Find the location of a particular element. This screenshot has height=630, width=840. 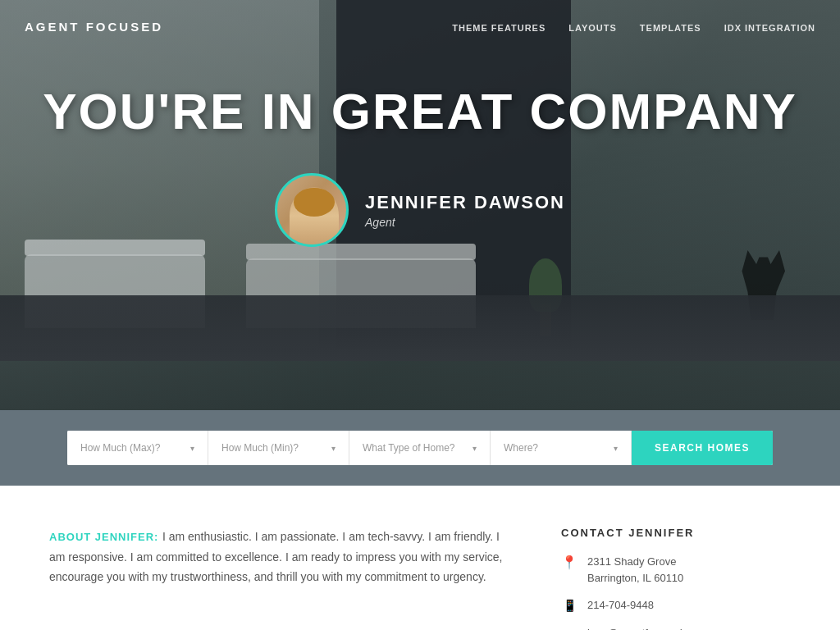

agent-title: Agent is located at coordinates (465, 222).